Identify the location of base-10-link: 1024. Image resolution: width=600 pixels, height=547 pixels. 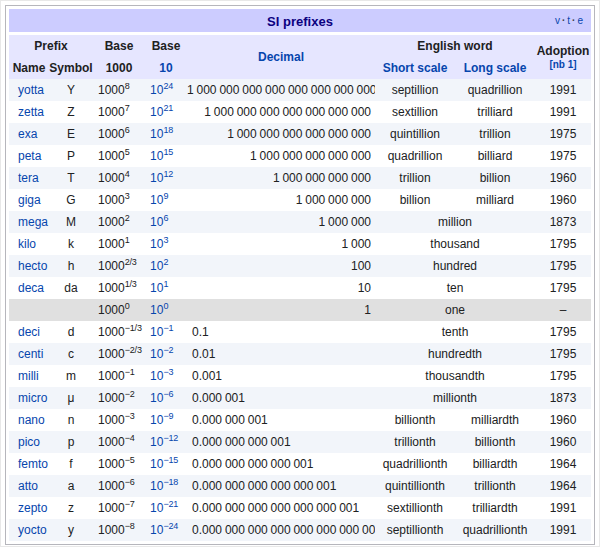
(162, 90).